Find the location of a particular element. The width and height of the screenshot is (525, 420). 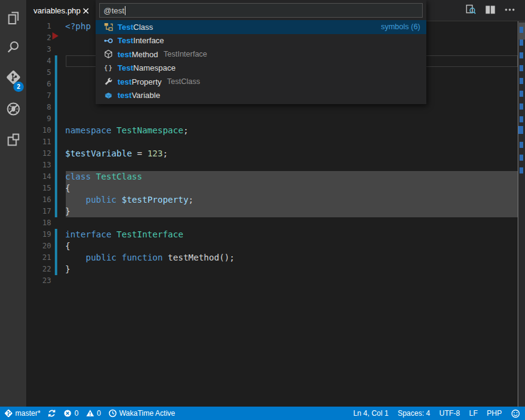

code-line-22: 22} is located at coordinates (272, 269).